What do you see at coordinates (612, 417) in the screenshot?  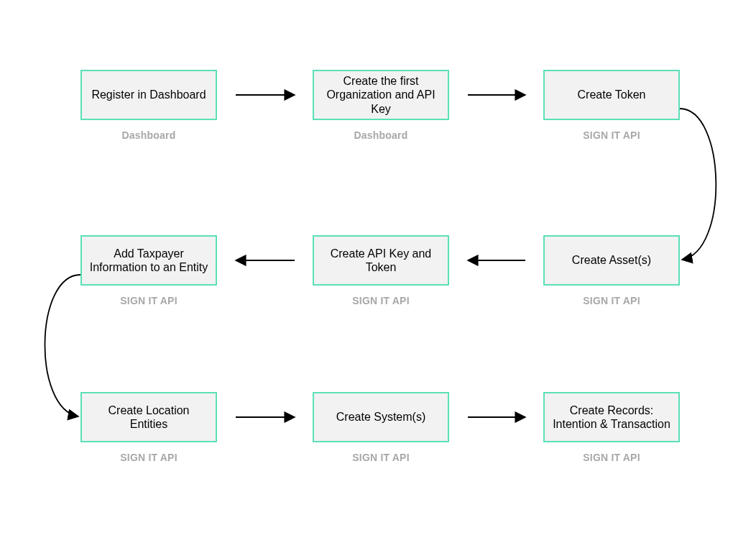 I see `node-title: Create Records: Intention & Transaction` at bounding box center [612, 417].